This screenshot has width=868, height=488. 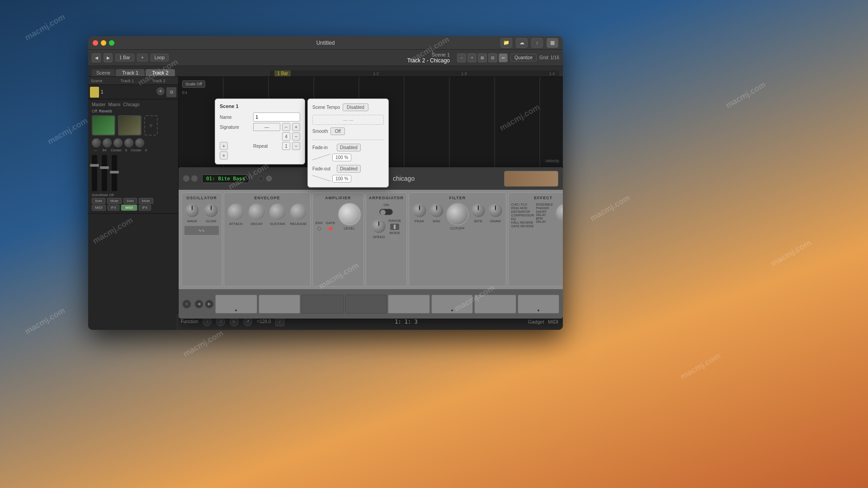 I want to click on sig-minus: −, so click(x=286, y=127).